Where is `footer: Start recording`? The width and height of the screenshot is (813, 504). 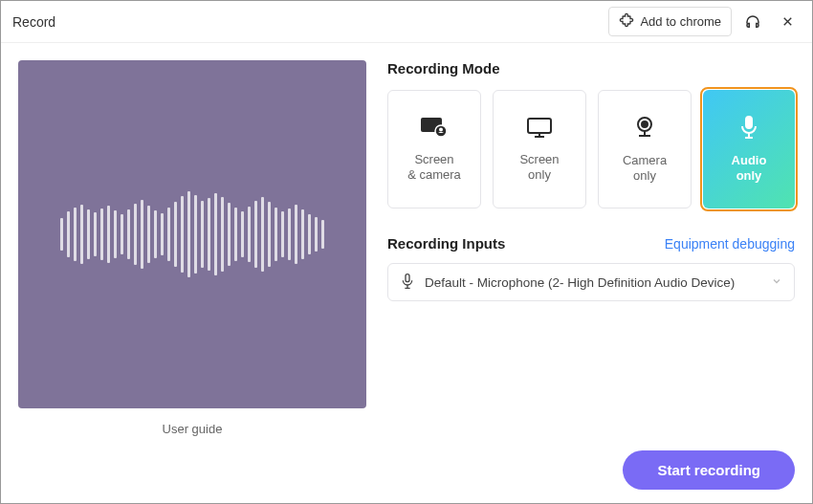 footer: Start recording is located at coordinates (406, 470).